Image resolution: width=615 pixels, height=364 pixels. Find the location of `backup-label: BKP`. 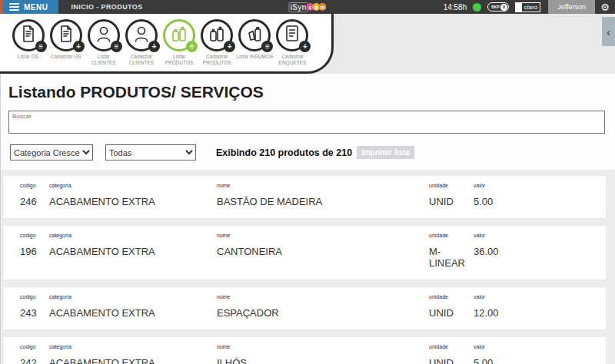

backup-label: BKP is located at coordinates (495, 7).